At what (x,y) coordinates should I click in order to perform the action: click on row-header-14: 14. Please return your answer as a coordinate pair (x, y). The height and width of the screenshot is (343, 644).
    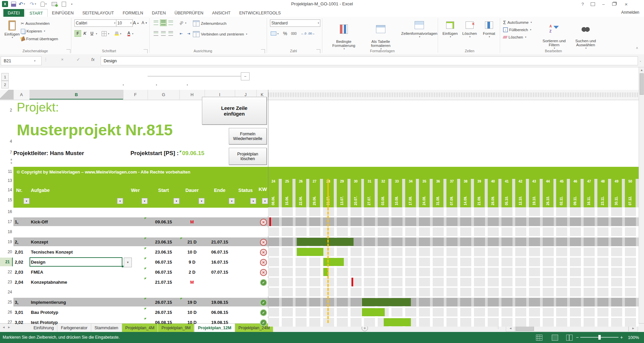
    Looking at the image, I should click on (7, 190).